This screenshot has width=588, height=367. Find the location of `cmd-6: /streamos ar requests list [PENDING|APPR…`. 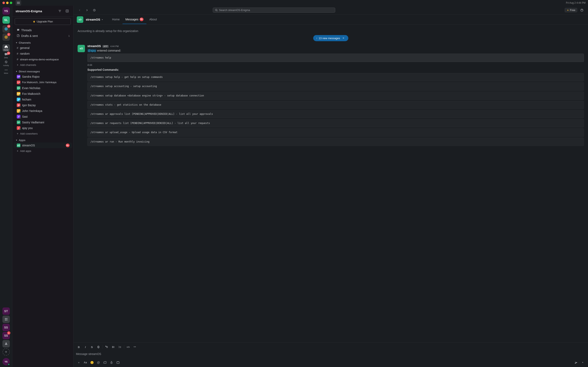

cmd-6: /streamos ar requests list [PENDING|APPR… is located at coordinates (336, 123).